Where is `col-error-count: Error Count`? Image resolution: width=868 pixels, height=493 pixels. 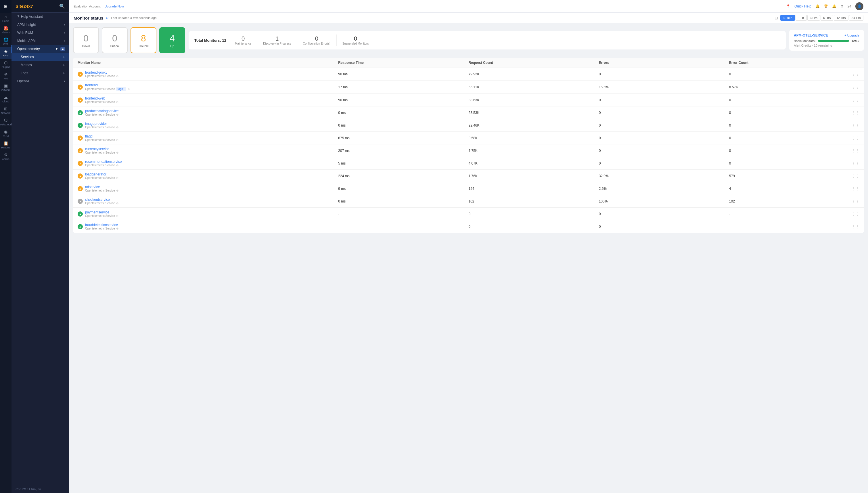
col-error-count: Error Count is located at coordinates (795, 63).